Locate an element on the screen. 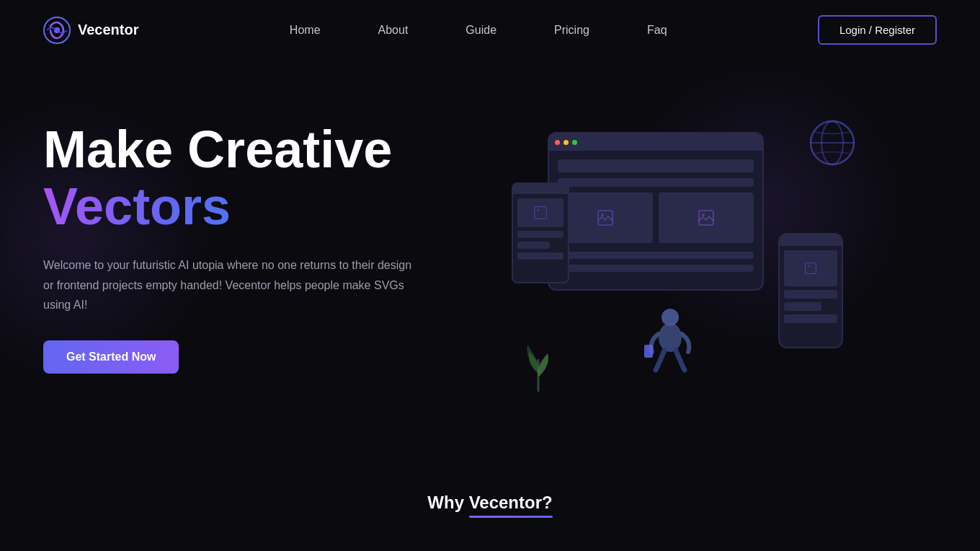 The image size is (980, 551). why-title-highlight: Vecentor? is located at coordinates (511, 502).